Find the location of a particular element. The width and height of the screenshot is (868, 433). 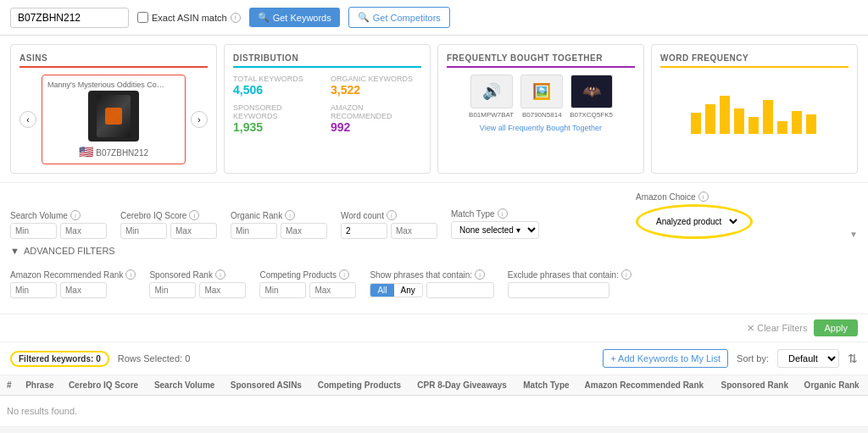

sponsored-rank-max-input is located at coordinates (222, 290).